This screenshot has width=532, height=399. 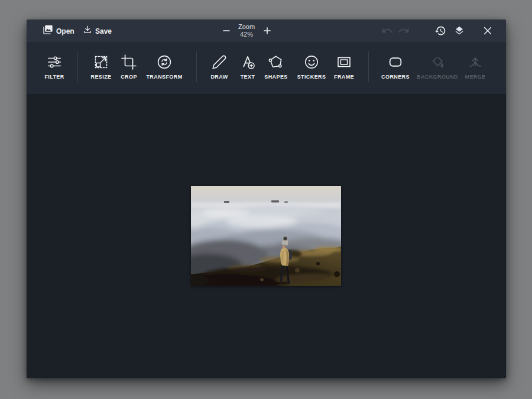 What do you see at coordinates (395, 77) in the screenshot?
I see `tool-label: CORNERS` at bounding box center [395, 77].